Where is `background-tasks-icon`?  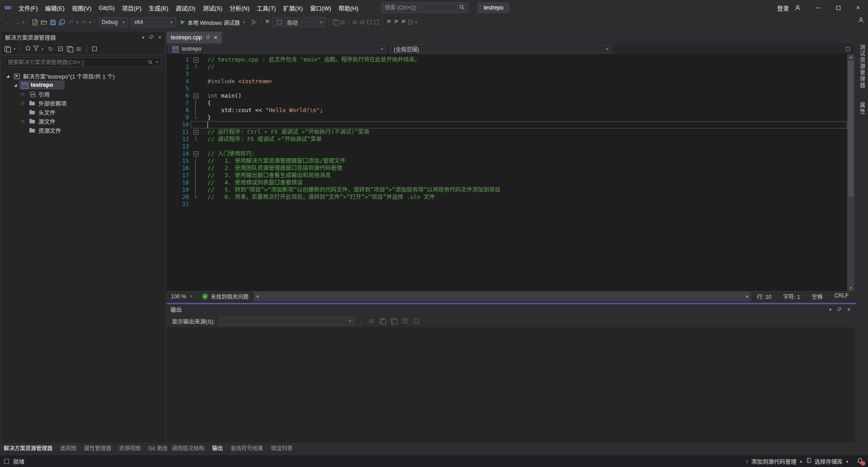 background-tasks-icon is located at coordinates (6, 461).